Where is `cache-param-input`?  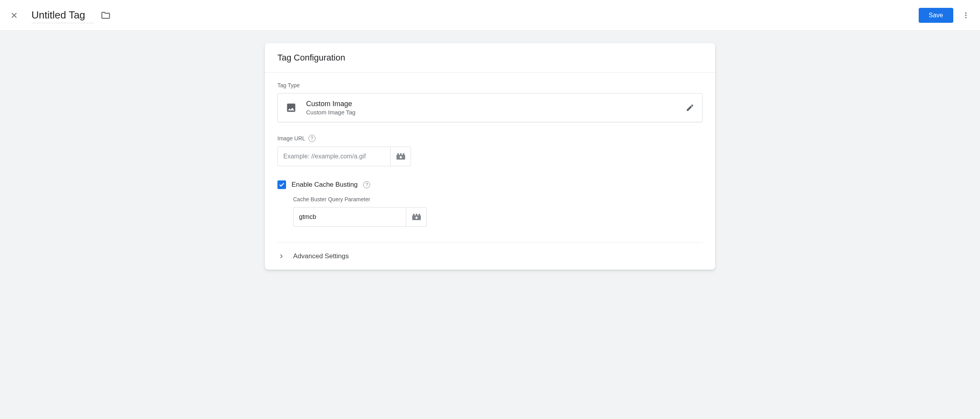 cache-param-input is located at coordinates (350, 217).